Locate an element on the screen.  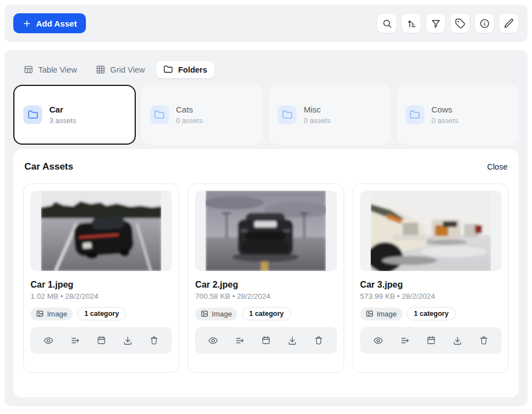
car-2-photo is located at coordinates (266, 231).